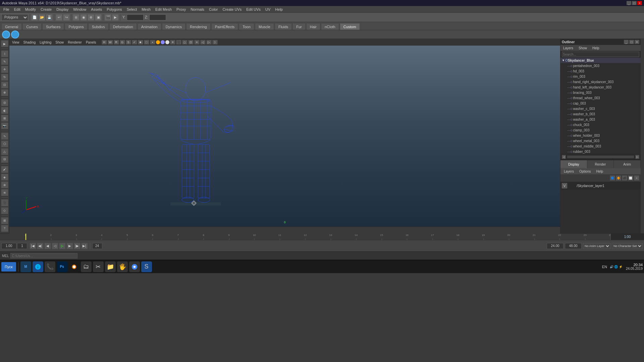 This screenshot has width=644, height=362. Describe the element at coordinates (62, 9) in the screenshot. I see `menu-display: Display` at that location.